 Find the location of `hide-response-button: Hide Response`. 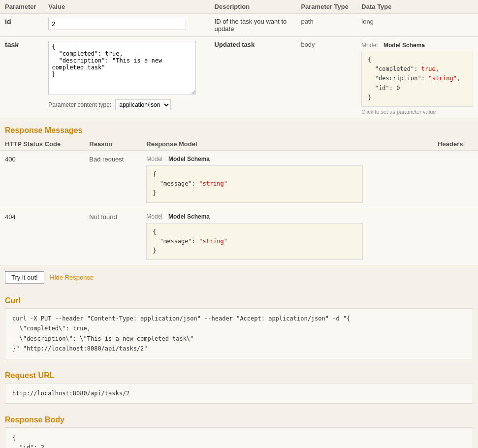

hide-response-button: Hide Response is located at coordinates (72, 278).